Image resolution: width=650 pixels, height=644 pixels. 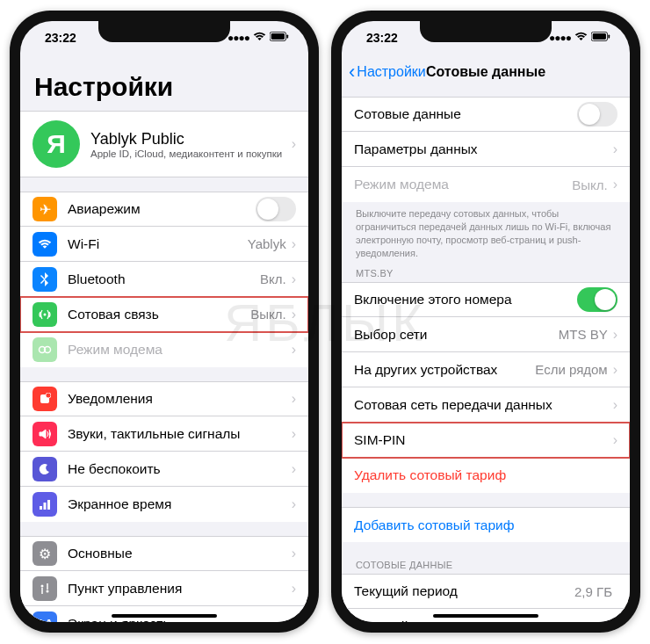 I want to click on row-screentime: Экранное время ›, so click(x=164, y=504).